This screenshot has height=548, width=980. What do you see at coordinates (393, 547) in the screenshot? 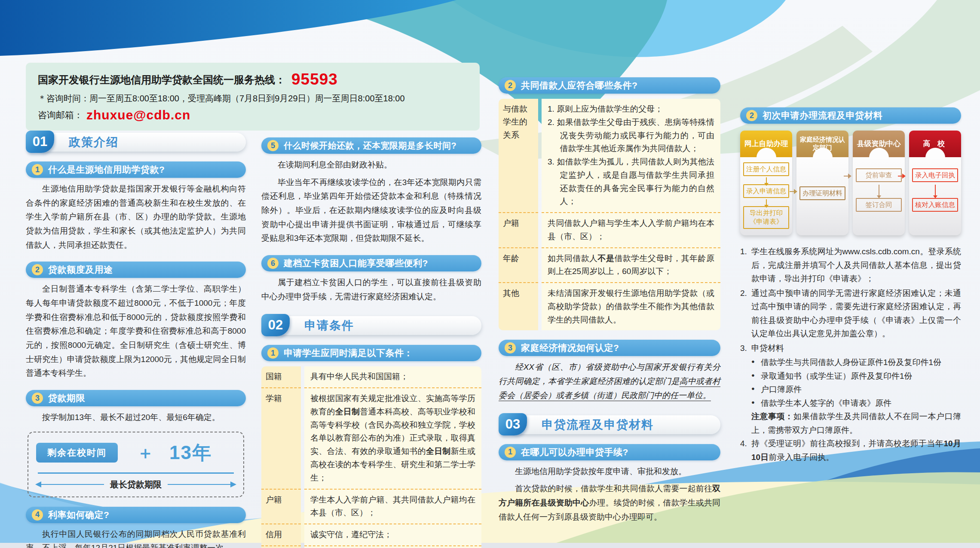
I see `row-value: 经有权部门认定，家庭经济困难，家庭经济收入不足以支付学生在校期间完成学业所需的基…` at bounding box center [393, 547].